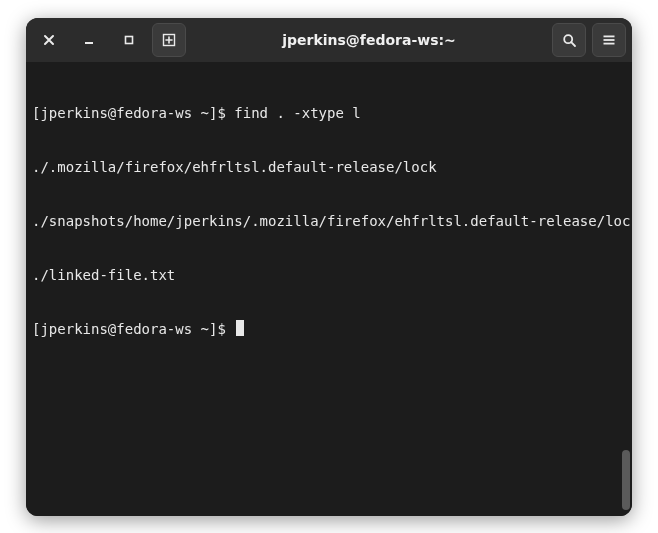 This screenshot has width=658, height=533. What do you see at coordinates (129, 40) in the screenshot?
I see `maximize-icon` at bounding box center [129, 40].